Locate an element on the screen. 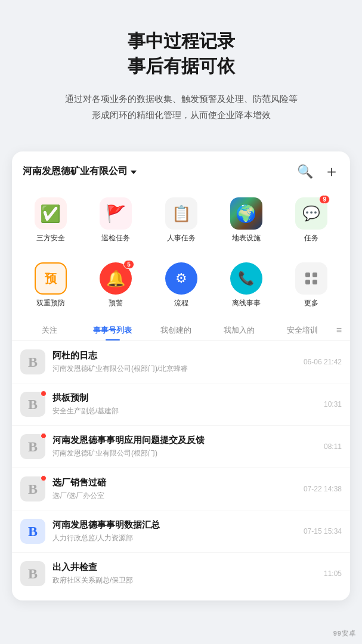 This screenshot has height=644, width=362. card-header: 河南发恩德矿业有限公司 🔍 ＋ is located at coordinates (181, 169).